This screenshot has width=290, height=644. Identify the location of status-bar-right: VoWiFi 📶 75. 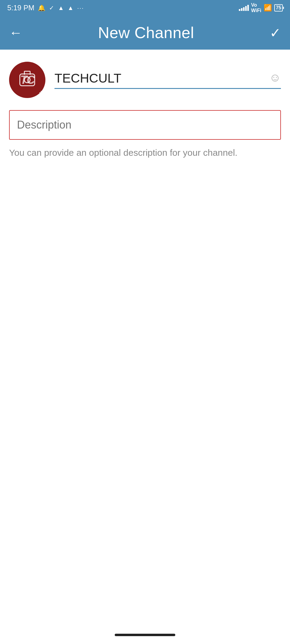
(261, 8).